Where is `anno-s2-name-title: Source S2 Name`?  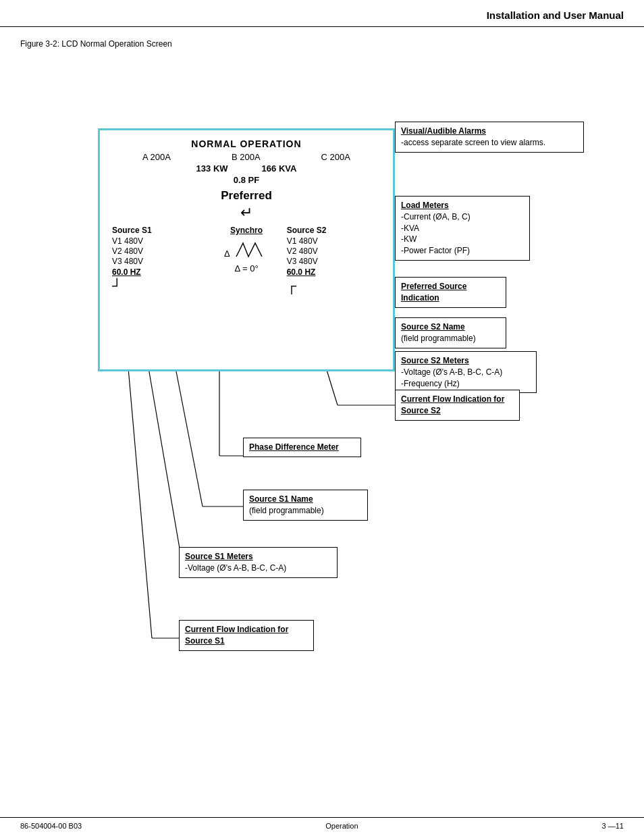
anno-s2-name-title: Source S2 Name is located at coordinates (451, 327).